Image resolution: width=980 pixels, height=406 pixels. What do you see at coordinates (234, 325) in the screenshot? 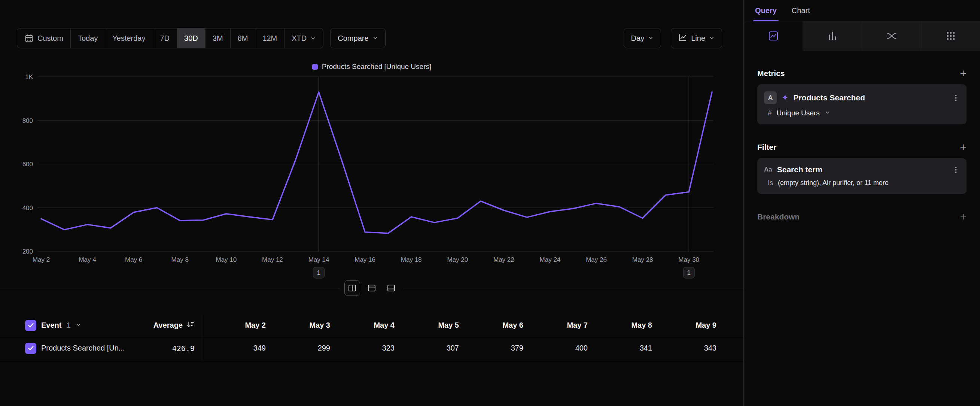
I see `date-column-header: May 2` at bounding box center [234, 325].